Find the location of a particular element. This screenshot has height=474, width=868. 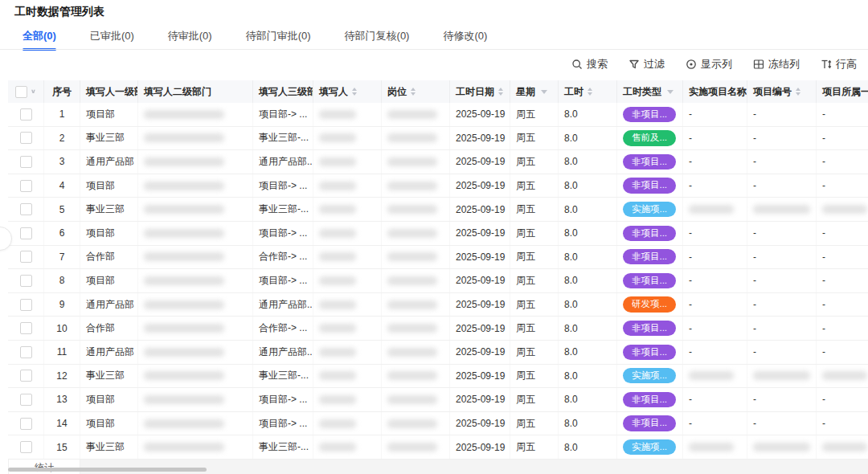

show-columns-icon is located at coordinates (691, 64).